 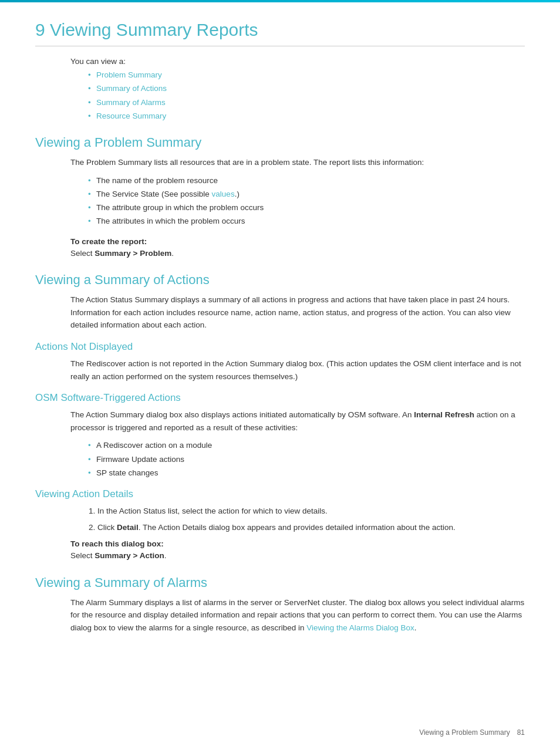 What do you see at coordinates (306, 221) in the screenshot?
I see `list-item: The attributes in which the problem occu…` at bounding box center [306, 221].